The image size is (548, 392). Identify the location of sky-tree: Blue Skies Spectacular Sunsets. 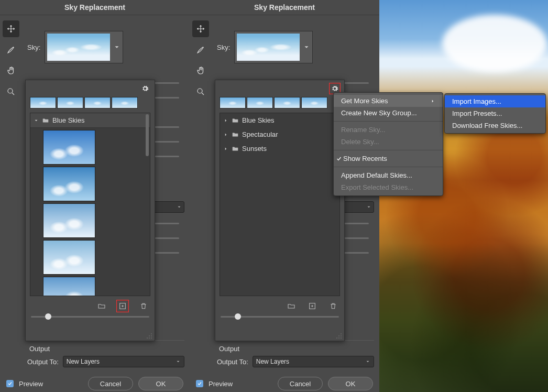
(280, 204).